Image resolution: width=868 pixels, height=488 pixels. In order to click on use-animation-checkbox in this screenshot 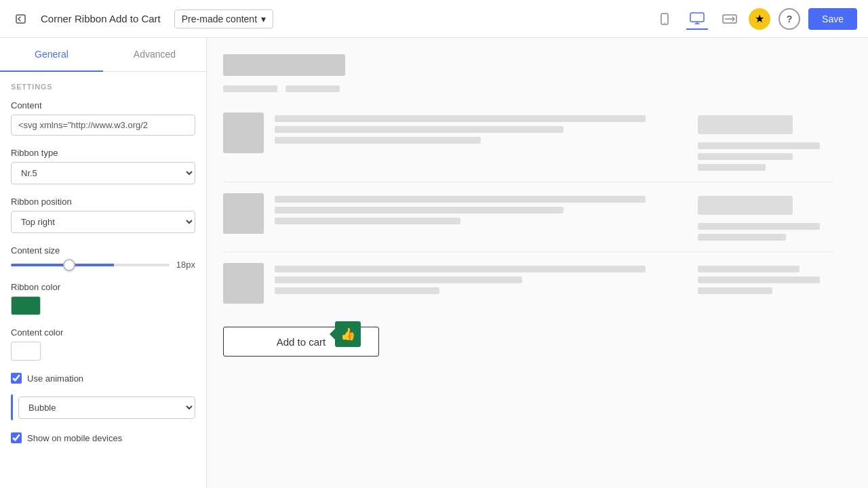, I will do `click(16, 378)`.